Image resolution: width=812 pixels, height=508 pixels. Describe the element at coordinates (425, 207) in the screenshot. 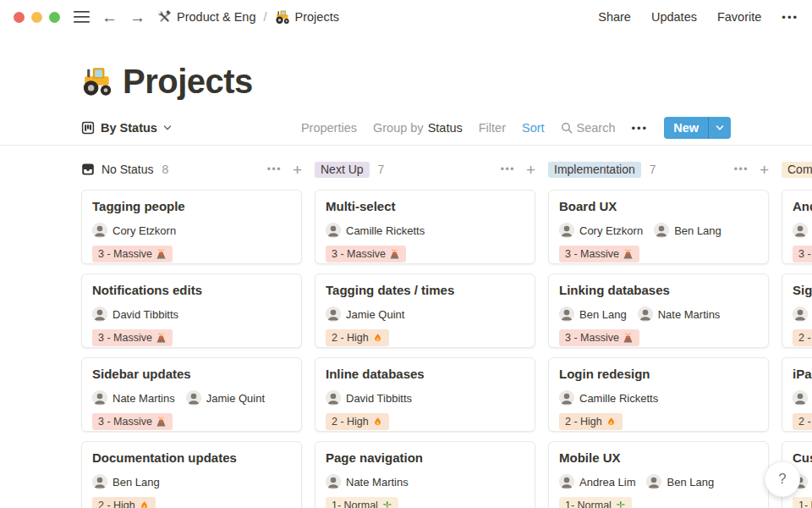

I see `card-title: Multi-select` at that location.